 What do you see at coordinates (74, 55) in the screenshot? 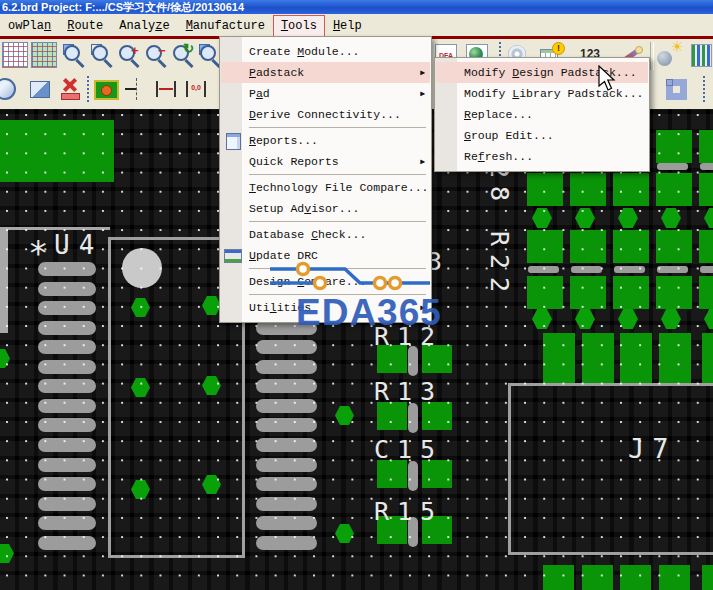
I see `zoom-points-icon` at bounding box center [74, 55].